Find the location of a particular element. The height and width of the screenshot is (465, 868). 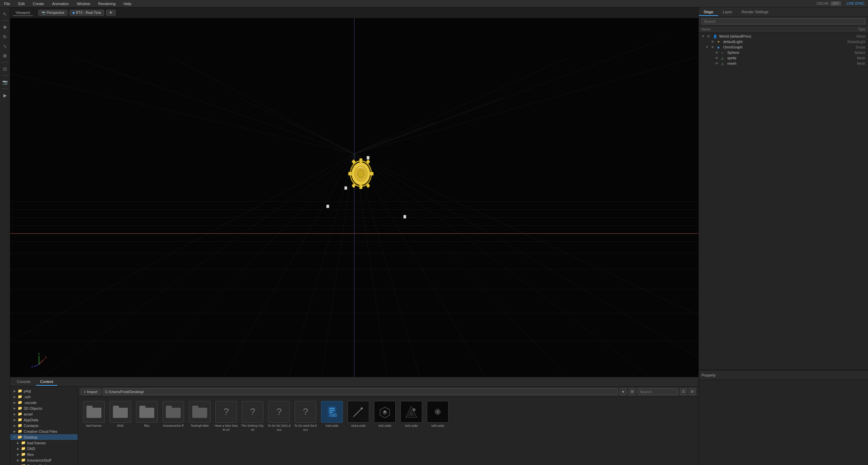

import-button: + Import is located at coordinates (91, 392).